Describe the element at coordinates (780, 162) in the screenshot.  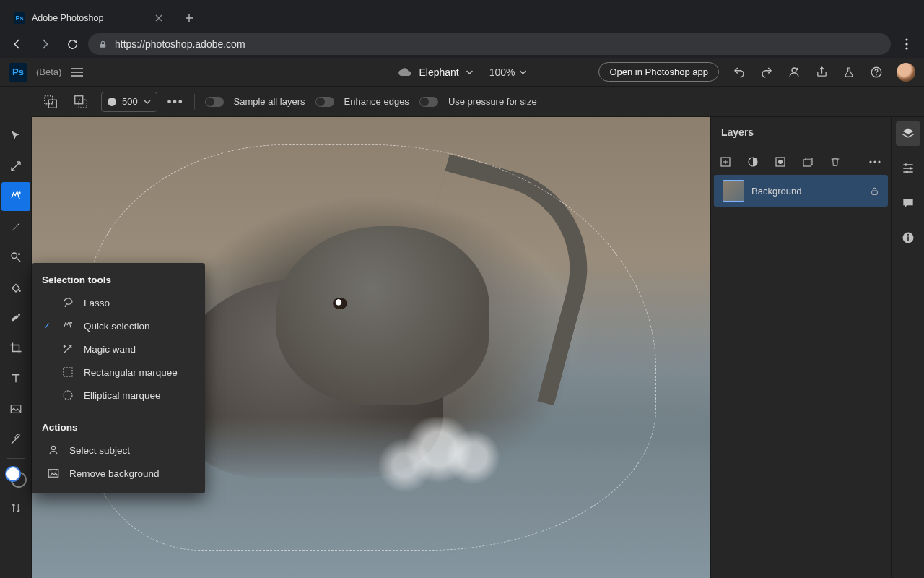
I see `mask-button` at that location.